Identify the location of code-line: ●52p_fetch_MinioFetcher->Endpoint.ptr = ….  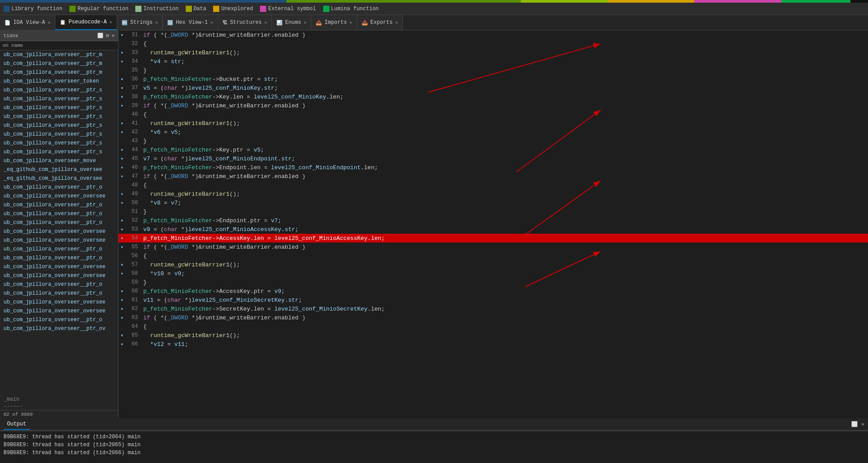
(493, 220).